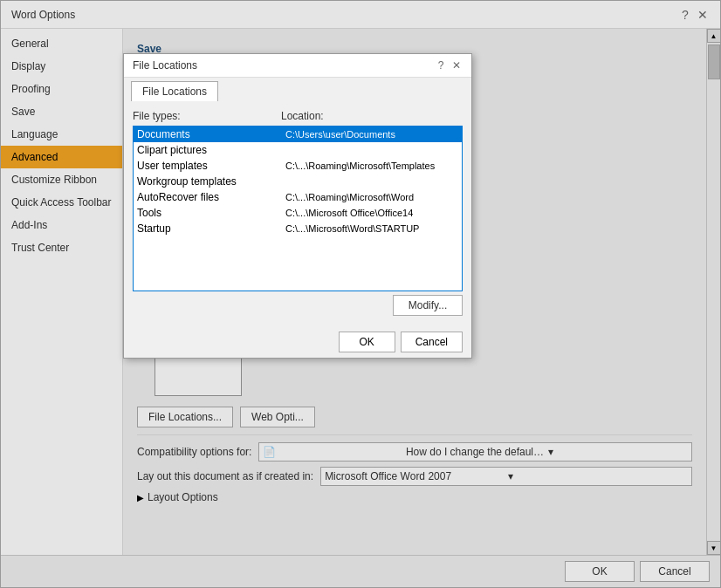 This screenshot has width=721, height=588. Describe the element at coordinates (298, 197) in the screenshot. I see `file-row-autorecover: AutoRecover files C:\...\Roaming\Microso…` at that location.